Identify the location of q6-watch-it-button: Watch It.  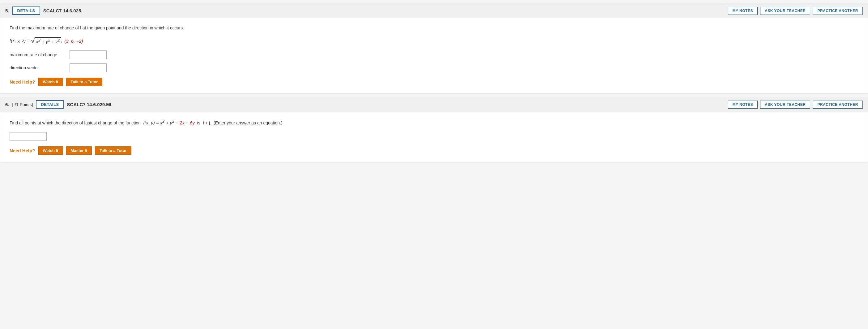
(51, 150).